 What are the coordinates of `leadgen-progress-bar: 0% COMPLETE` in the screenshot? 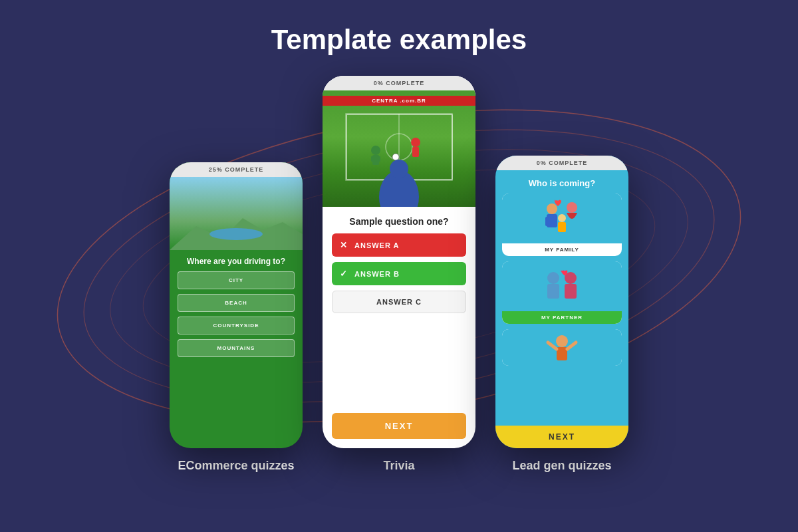 It's located at (562, 163).